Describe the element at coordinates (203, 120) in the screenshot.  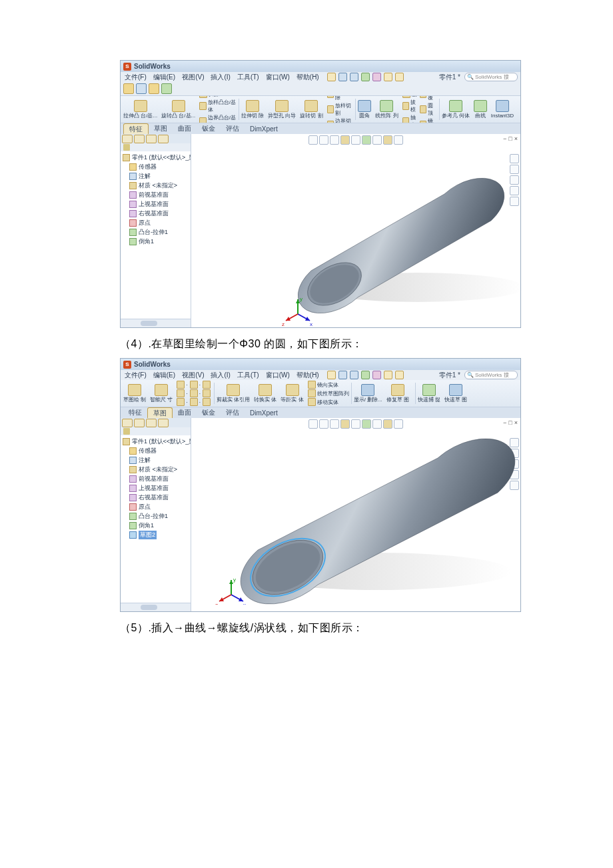
I see `boundary-icon` at that location.